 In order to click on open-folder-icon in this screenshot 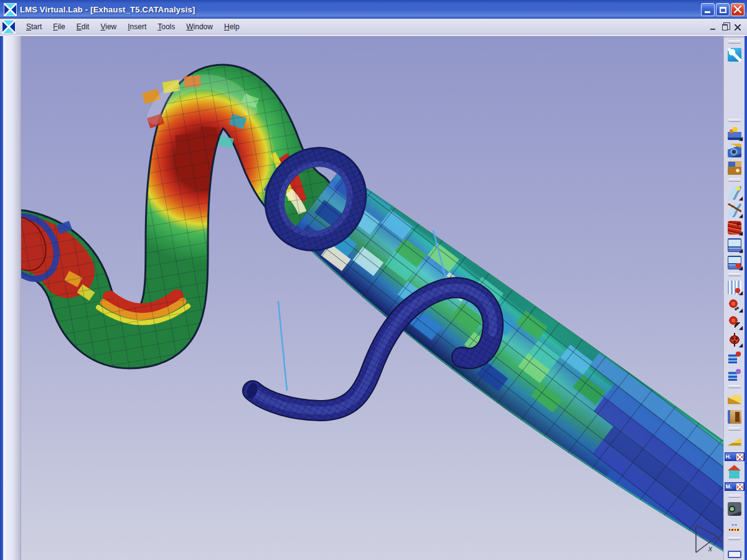, I will do `click(735, 399)`.